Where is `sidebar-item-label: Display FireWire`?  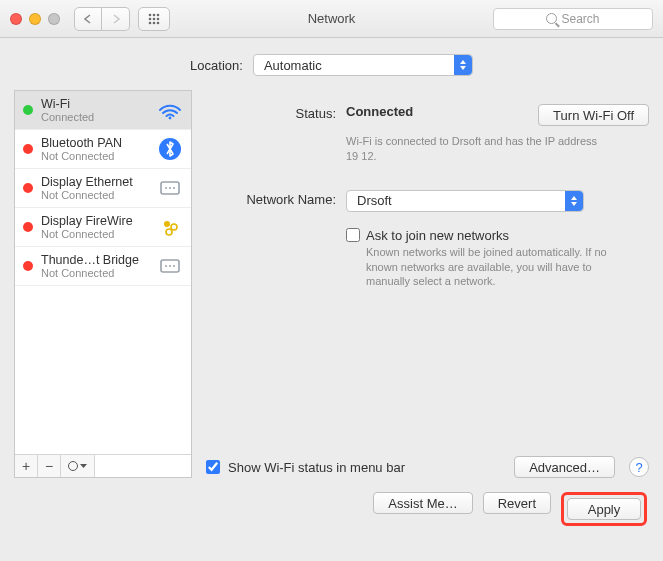 sidebar-item-label: Display FireWire is located at coordinates (95, 221).